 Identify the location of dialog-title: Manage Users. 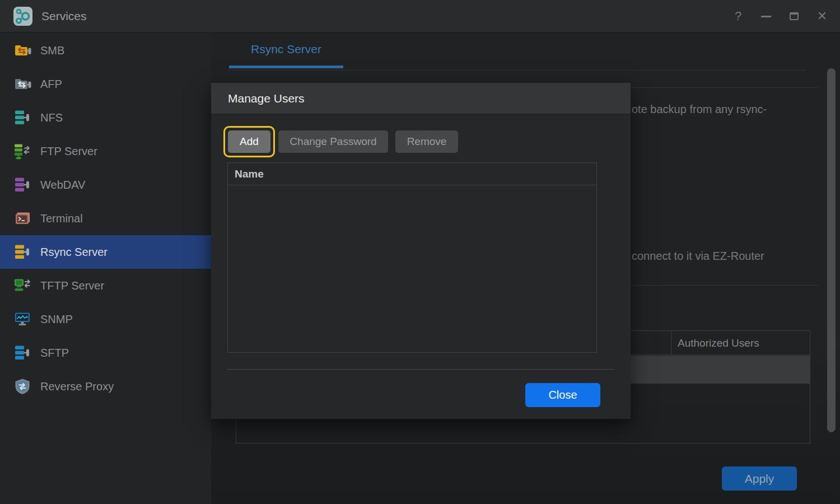
(267, 99).